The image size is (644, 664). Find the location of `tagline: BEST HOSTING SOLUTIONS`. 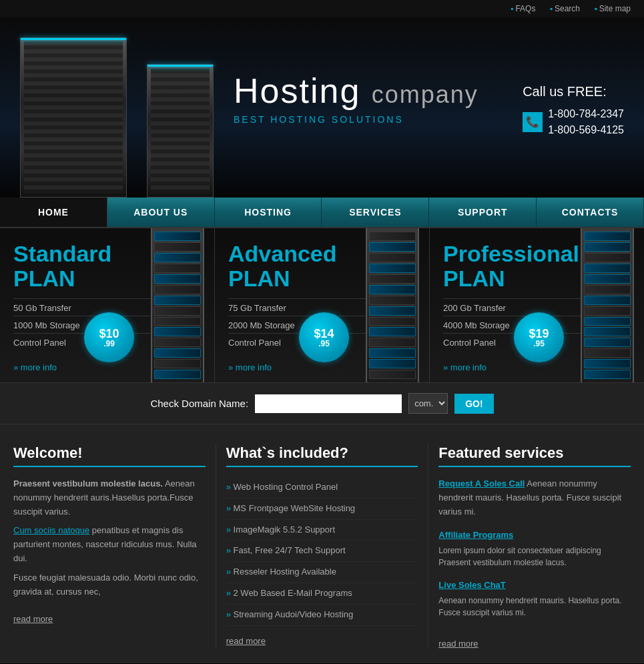

tagline: BEST HOSTING SOLUTIONS is located at coordinates (356, 119).